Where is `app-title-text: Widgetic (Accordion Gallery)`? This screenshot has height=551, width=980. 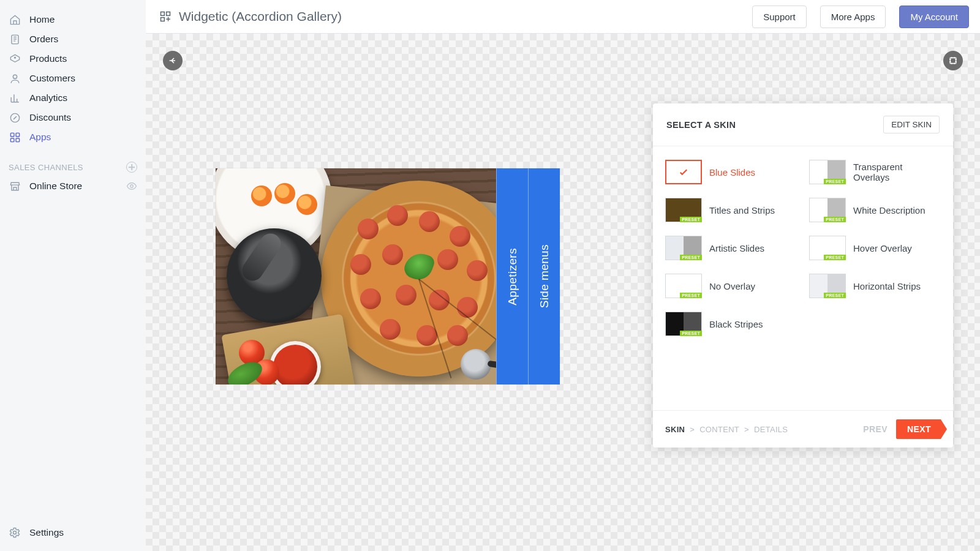 app-title-text: Widgetic (Accordion Gallery) is located at coordinates (260, 17).